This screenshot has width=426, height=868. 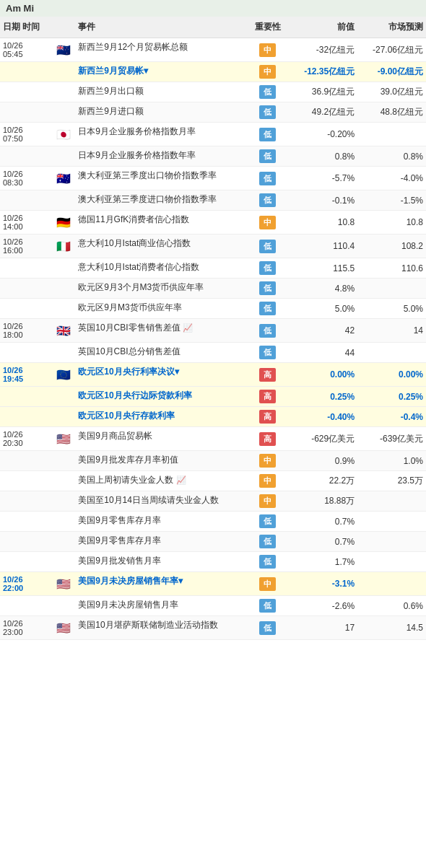 I want to click on cell-prev-value: -0.1%, so click(x=323, y=201).